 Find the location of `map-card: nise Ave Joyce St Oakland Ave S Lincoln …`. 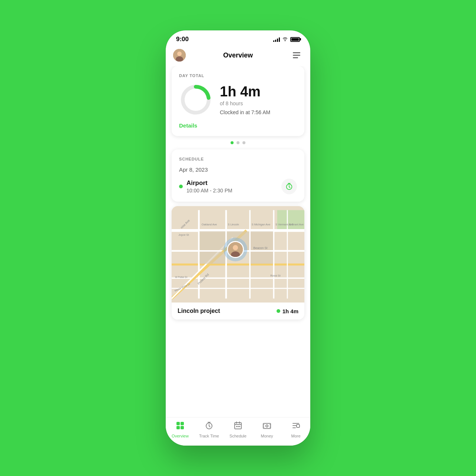

map-card: nise Ave Joyce St Oakland Ave S Lincoln … is located at coordinates (238, 263).